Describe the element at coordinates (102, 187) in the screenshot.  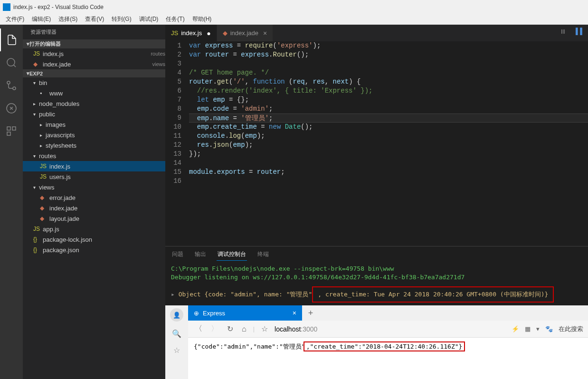
I see `folder-name: views` at that location.